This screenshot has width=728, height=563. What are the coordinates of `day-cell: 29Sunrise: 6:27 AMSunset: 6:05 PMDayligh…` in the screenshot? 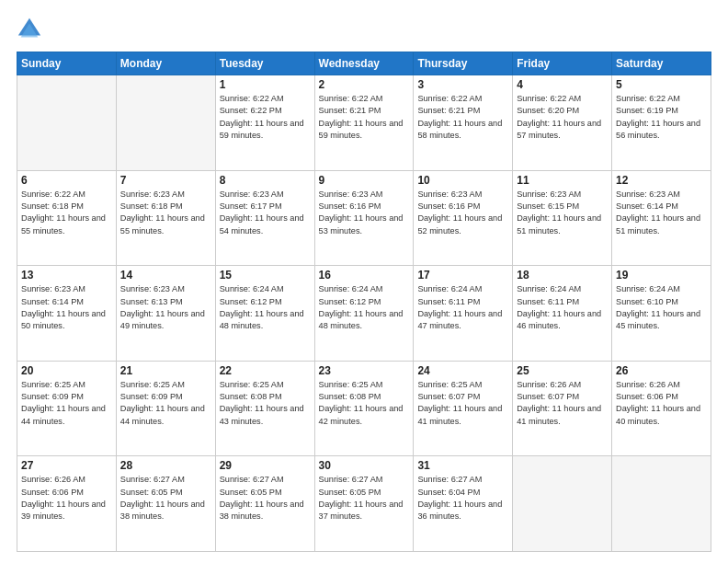 It's located at (265, 504).